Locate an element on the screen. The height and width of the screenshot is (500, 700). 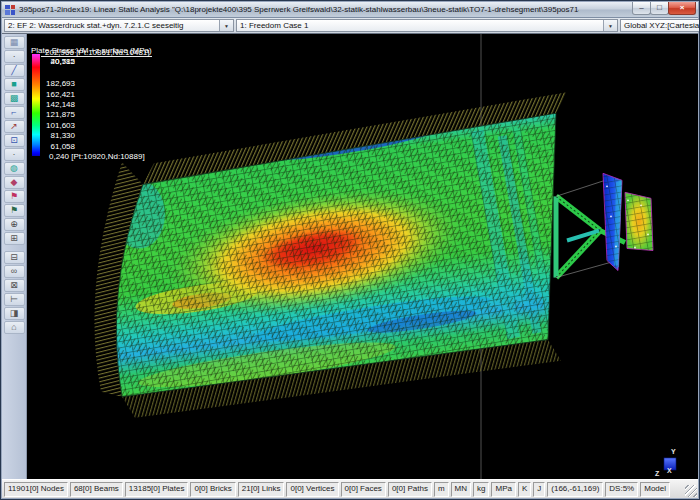
face-icon: ⊡ is located at coordinates (14, 140).